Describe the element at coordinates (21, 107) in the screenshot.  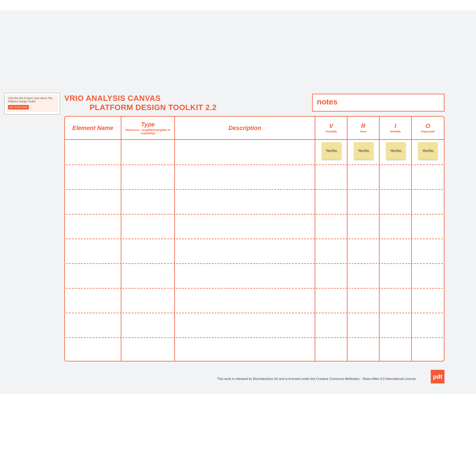
I see `pdt-badge-label: PLATFORM` at that location.